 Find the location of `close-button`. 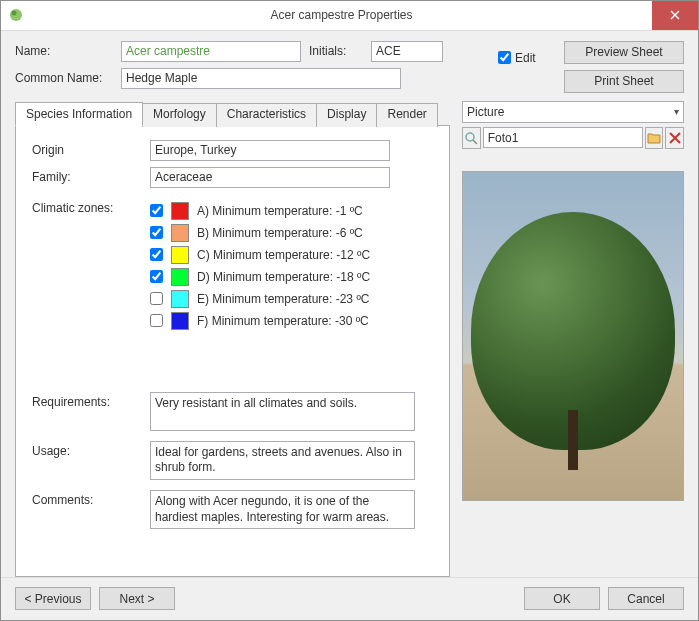

close-button is located at coordinates (675, 16).